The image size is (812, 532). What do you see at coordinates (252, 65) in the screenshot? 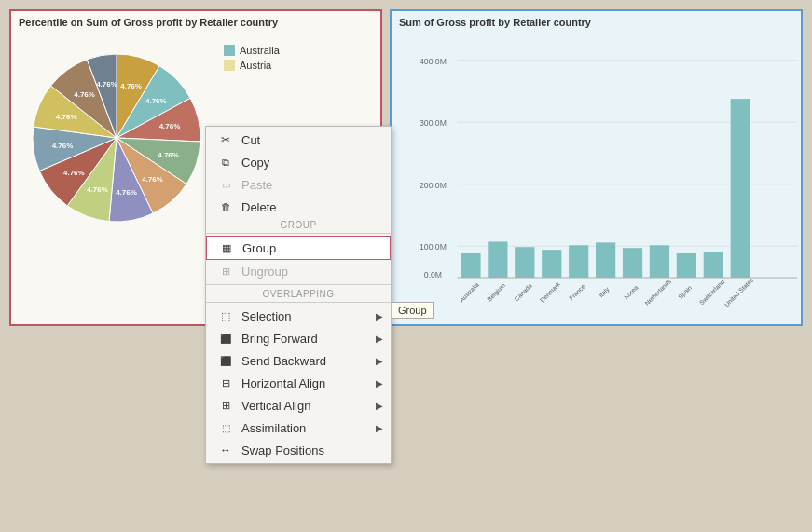
I see `legend-item-austria: Austria` at bounding box center [252, 65].